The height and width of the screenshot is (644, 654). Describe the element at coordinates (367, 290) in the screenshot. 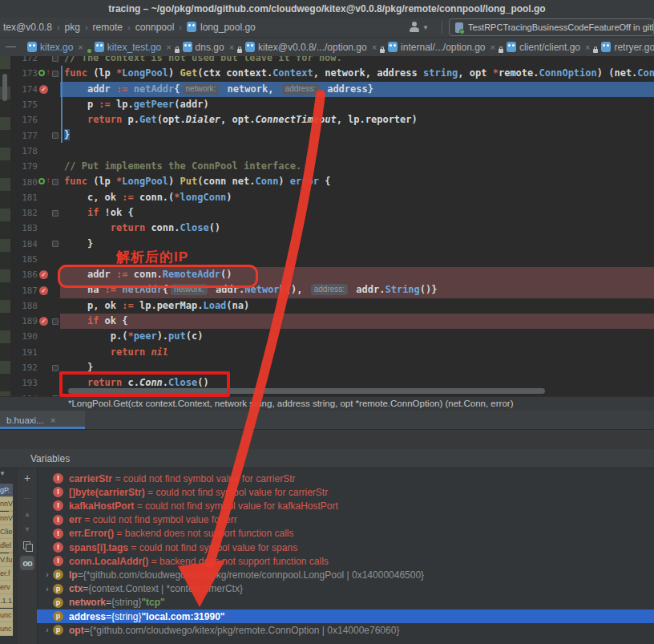

I see `code-token: addr.` at that location.